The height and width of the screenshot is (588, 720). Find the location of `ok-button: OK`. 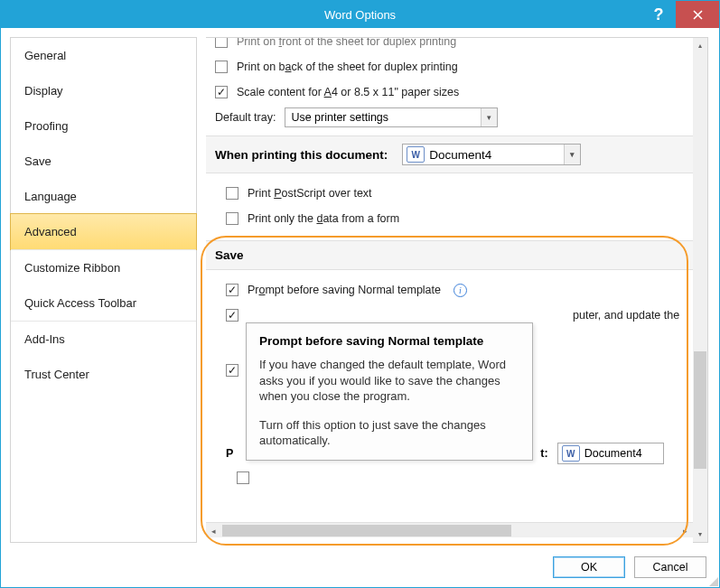

ok-button: OK is located at coordinates (589, 567).